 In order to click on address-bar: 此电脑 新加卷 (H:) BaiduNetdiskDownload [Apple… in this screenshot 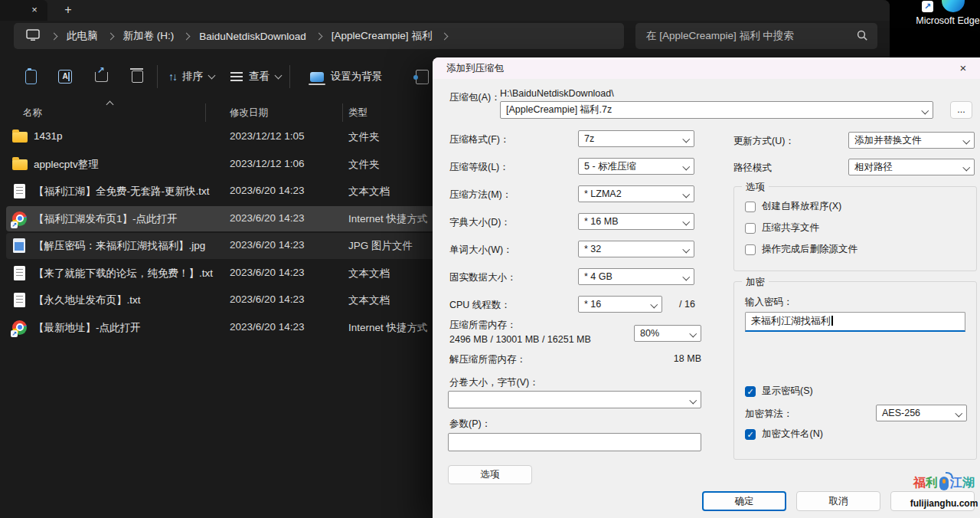, I will do `click(318, 36)`.